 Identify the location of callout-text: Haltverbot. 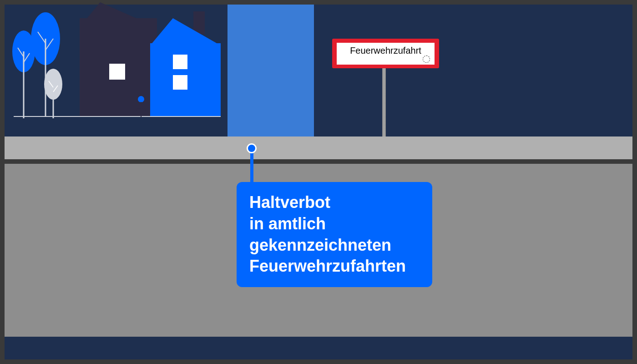
(334, 203).